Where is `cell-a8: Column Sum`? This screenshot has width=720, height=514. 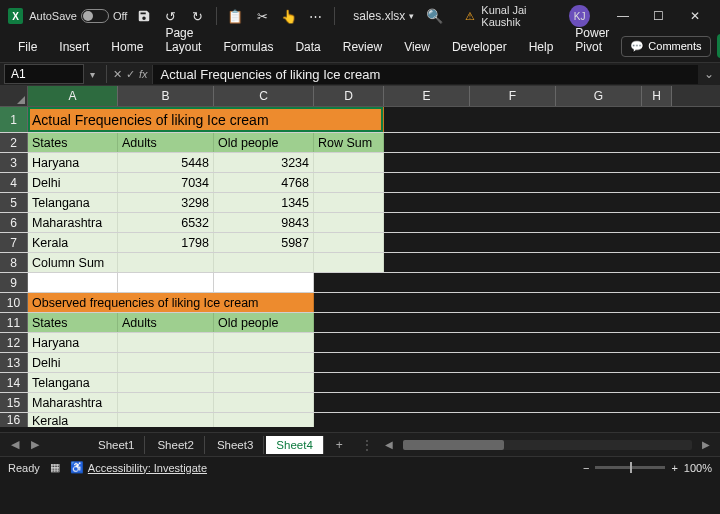
cell-a8: Column Sum is located at coordinates (73, 262).